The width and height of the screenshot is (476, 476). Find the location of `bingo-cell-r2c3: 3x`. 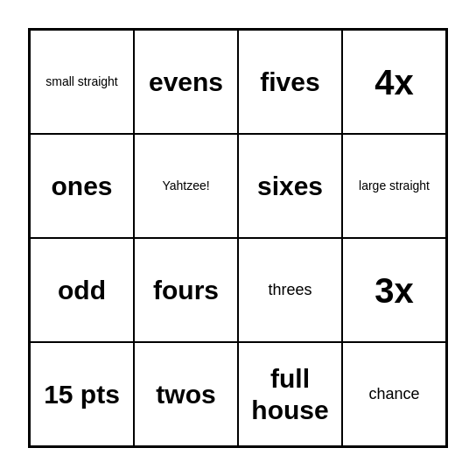

bingo-cell-r2c3: 3x is located at coordinates (394, 290).